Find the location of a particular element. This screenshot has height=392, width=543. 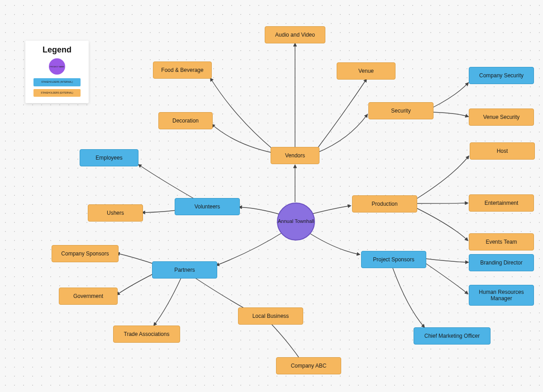

node-venue-security: Venue Security is located at coordinates (501, 117).